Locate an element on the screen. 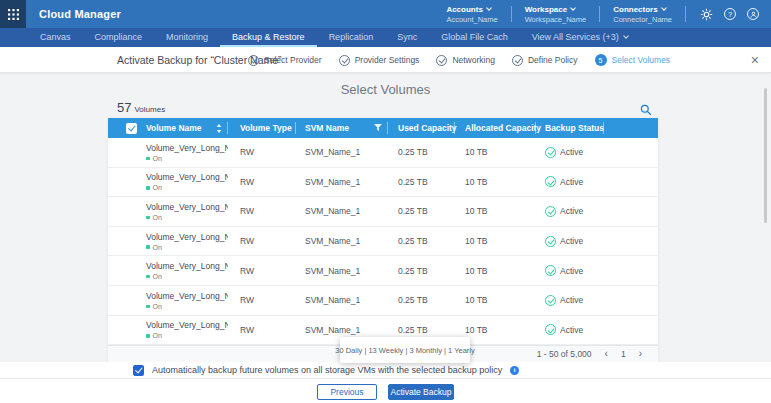 The width and height of the screenshot is (771, 403). close-icon: × is located at coordinates (755, 60).